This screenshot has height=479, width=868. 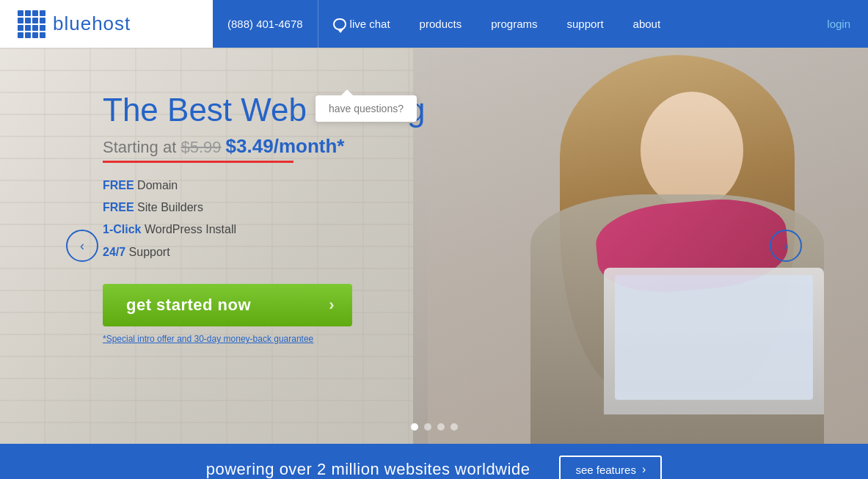 What do you see at coordinates (198, 161) in the screenshot?
I see `price-underline` at bounding box center [198, 161].